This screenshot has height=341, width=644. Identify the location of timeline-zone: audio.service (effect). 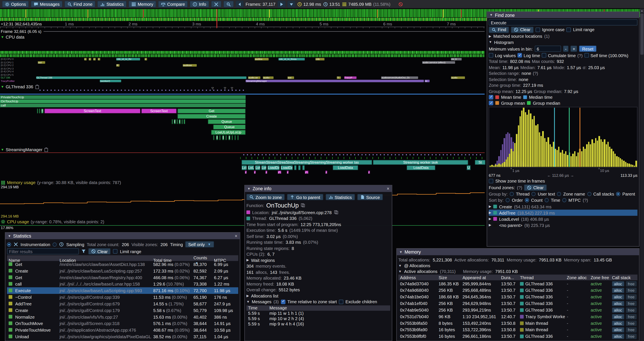
(438, 62).